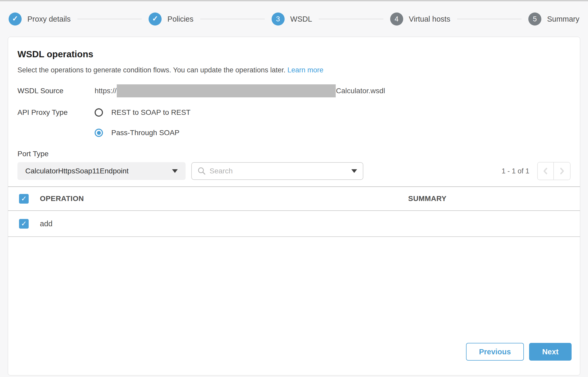 This screenshot has width=588, height=377. I want to click on search-icon, so click(202, 171).